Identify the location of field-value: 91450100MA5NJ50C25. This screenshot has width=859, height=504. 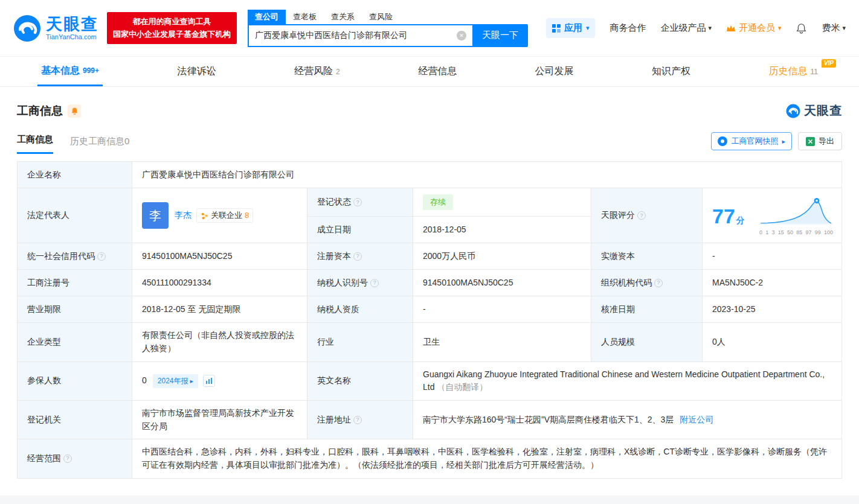
(468, 283).